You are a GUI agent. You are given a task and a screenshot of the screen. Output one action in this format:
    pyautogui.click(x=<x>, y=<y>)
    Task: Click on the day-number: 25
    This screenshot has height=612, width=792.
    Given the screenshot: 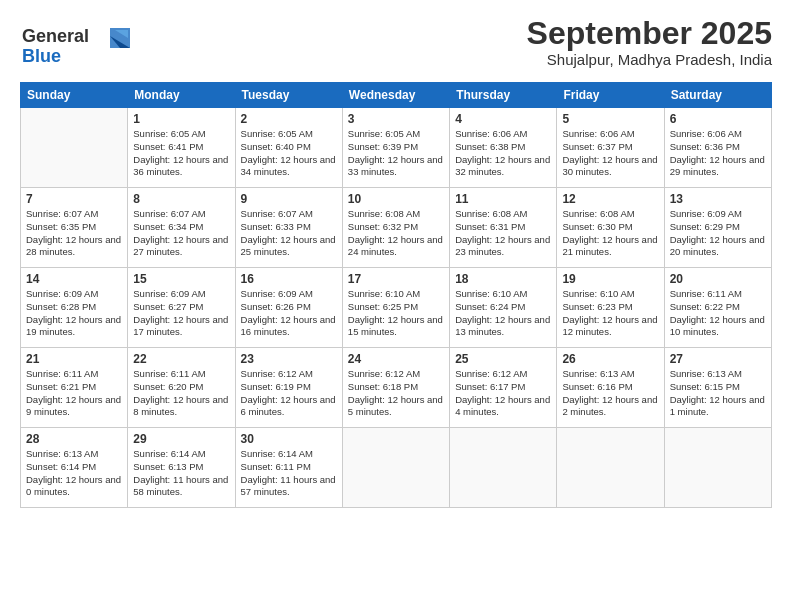 What is the action you would take?
    pyautogui.click(x=503, y=359)
    